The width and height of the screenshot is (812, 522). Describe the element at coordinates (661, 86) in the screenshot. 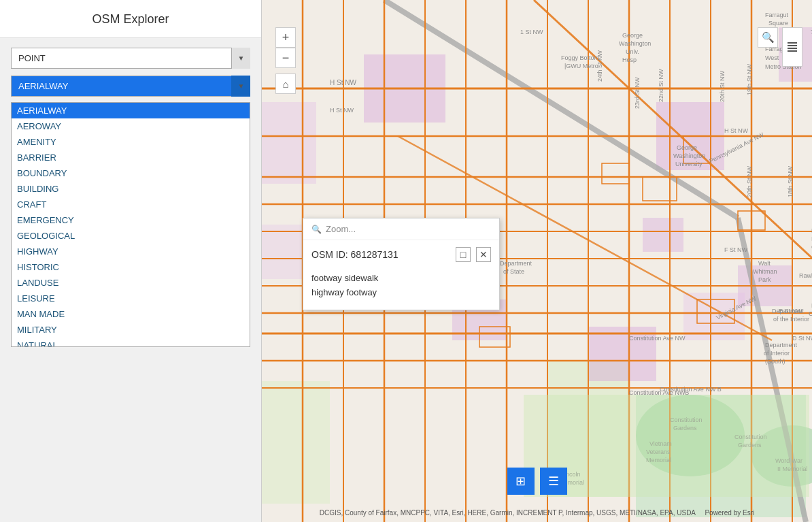

I see `svg-text: 22nd St NW` at that location.